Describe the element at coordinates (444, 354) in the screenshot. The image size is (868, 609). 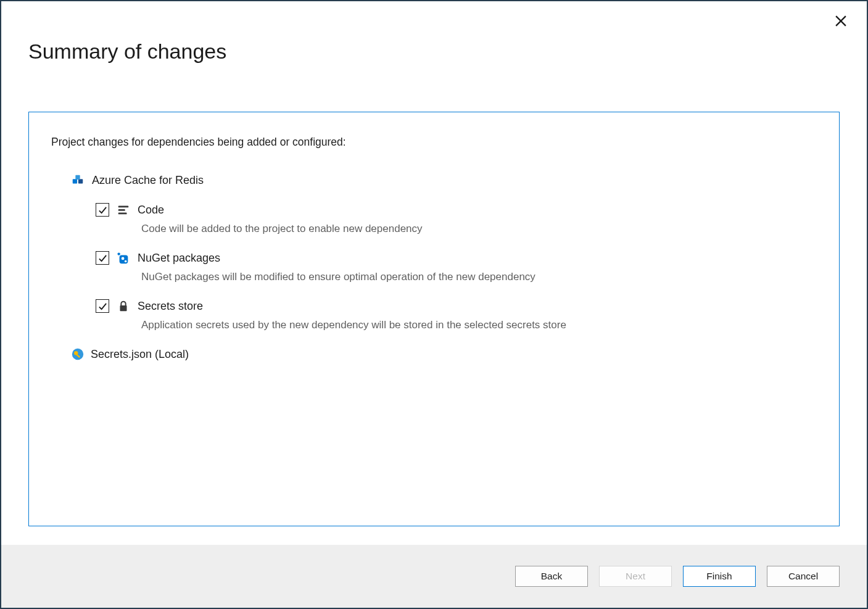
I see `secrets-store-row: Secrets.json (Local)` at that location.